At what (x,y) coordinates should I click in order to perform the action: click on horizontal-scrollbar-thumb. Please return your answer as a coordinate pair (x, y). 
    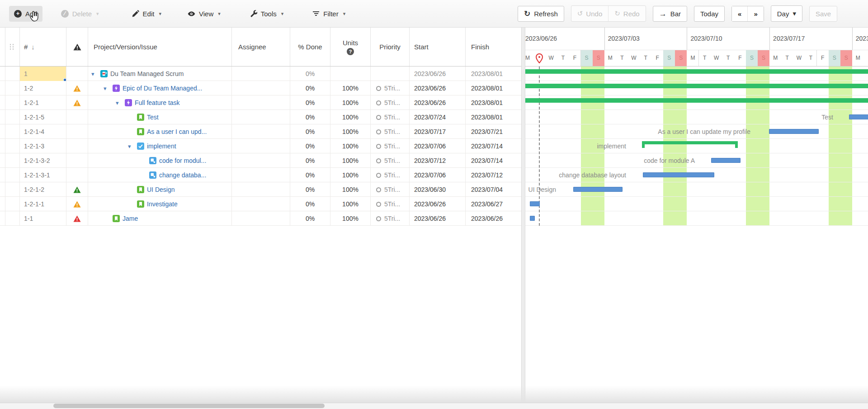
    Looking at the image, I should click on (189, 406).